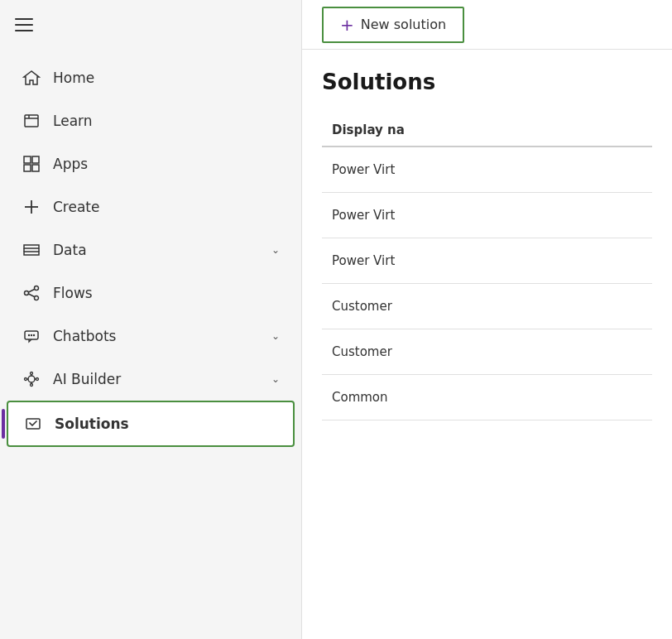 Image resolution: width=672 pixels, height=639 pixels. I want to click on sidebar-item-label-flows: Flows, so click(166, 293).